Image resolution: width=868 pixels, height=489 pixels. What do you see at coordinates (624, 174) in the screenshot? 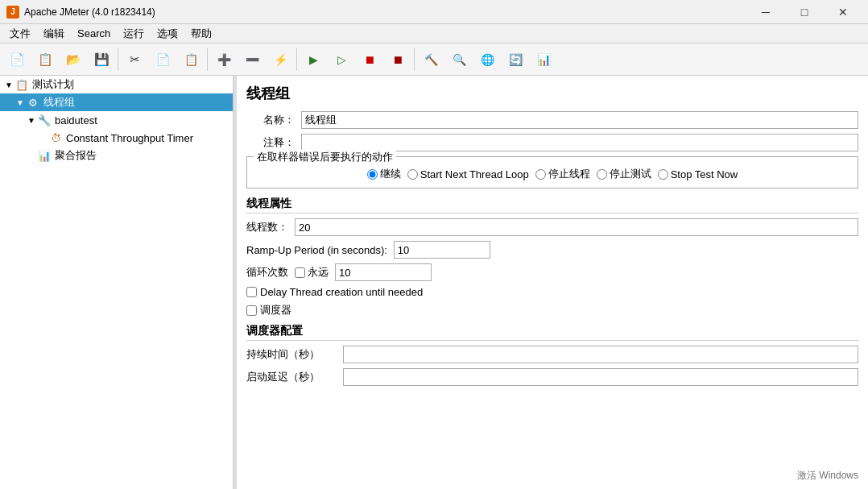
I see `radio-stop-test: 停止测试` at bounding box center [624, 174].